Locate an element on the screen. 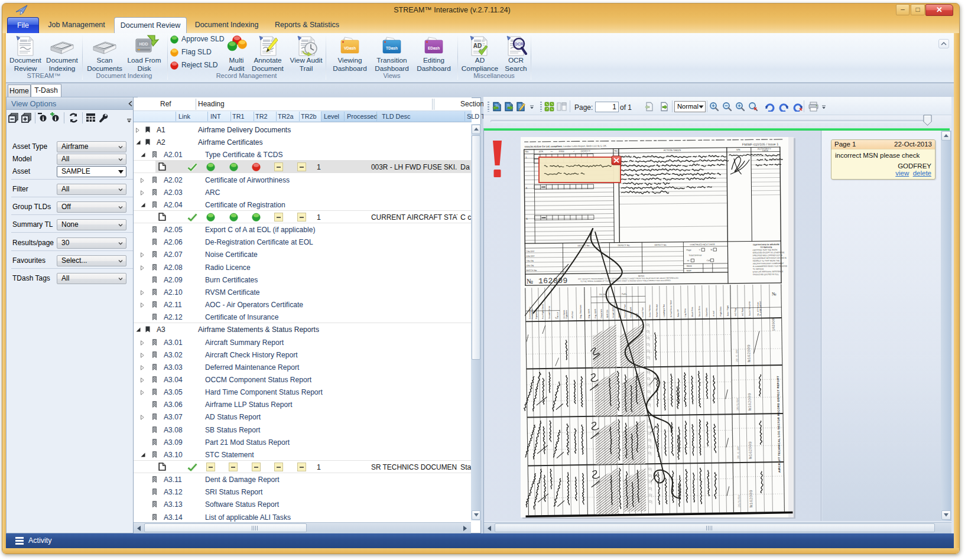  svg-text: TDash is located at coordinates (392, 48).